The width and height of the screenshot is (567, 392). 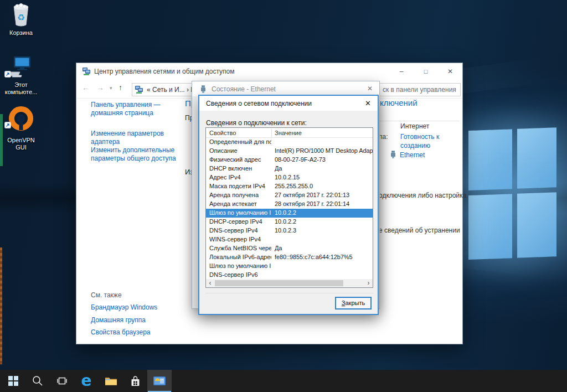 I want to click on edge-icon: e, so click(x=86, y=381).